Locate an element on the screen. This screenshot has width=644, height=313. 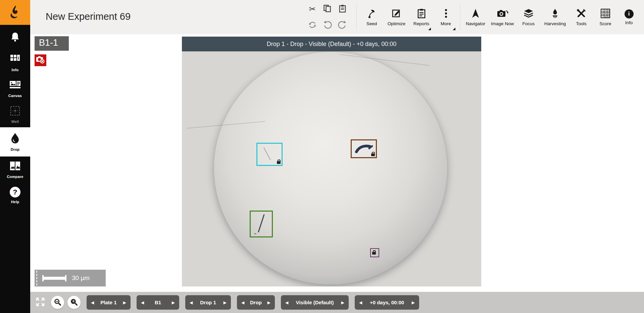
svg-text: 1 is located at coordinates (603, 11).